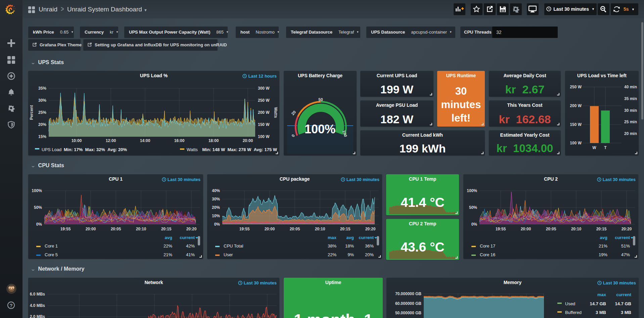 The width and height of the screenshot is (644, 318). I want to click on svg-text: 35%, so click(42, 88).